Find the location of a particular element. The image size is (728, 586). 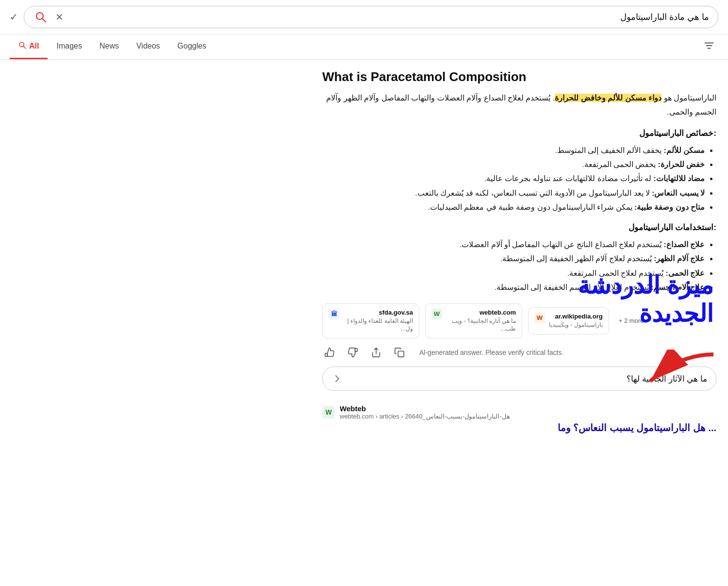

search-confirm-button: ✓ is located at coordinates (14, 17).